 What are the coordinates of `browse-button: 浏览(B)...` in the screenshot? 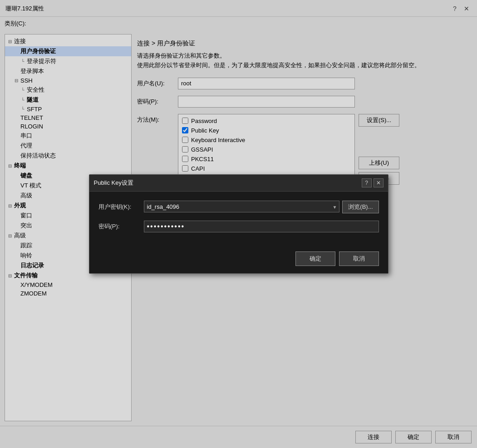 It's located at (360, 207).